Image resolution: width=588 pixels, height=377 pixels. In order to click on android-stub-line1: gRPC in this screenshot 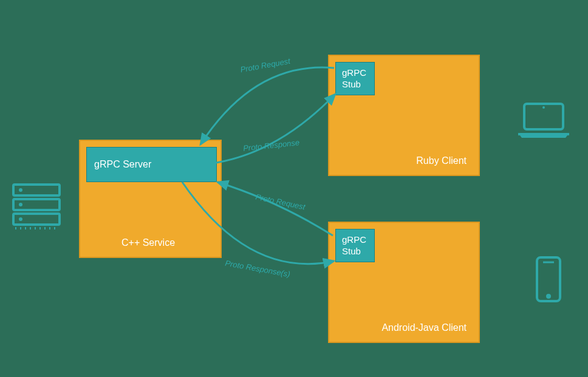, I will do `click(355, 240)`.